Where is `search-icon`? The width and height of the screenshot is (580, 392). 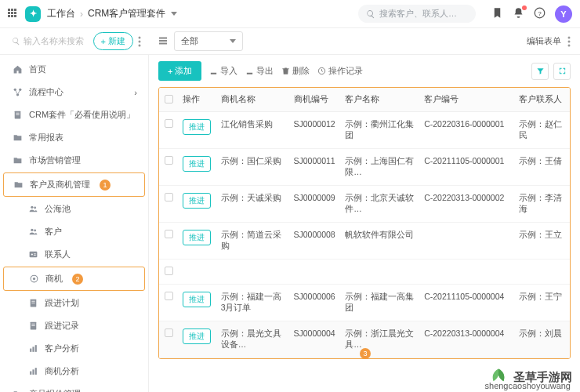 search-icon is located at coordinates (16, 41).